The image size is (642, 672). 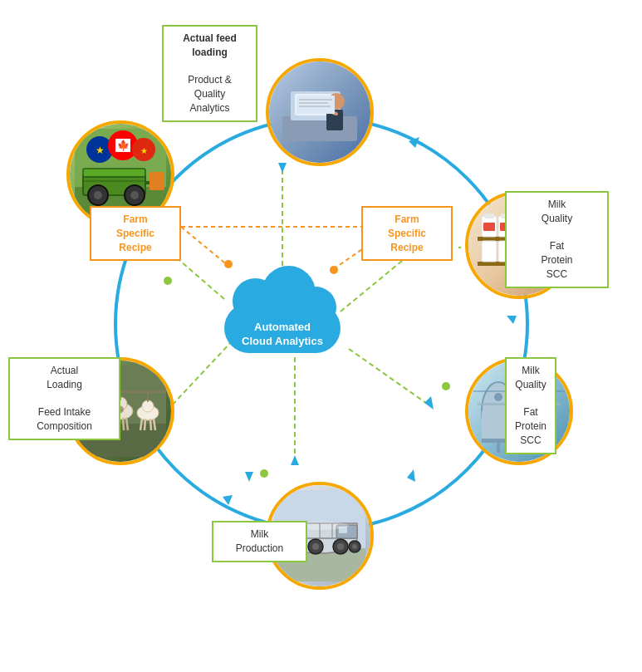 I want to click on label-right-bottom-text: MilkQuality FatProteinSCC, so click(x=531, y=405).